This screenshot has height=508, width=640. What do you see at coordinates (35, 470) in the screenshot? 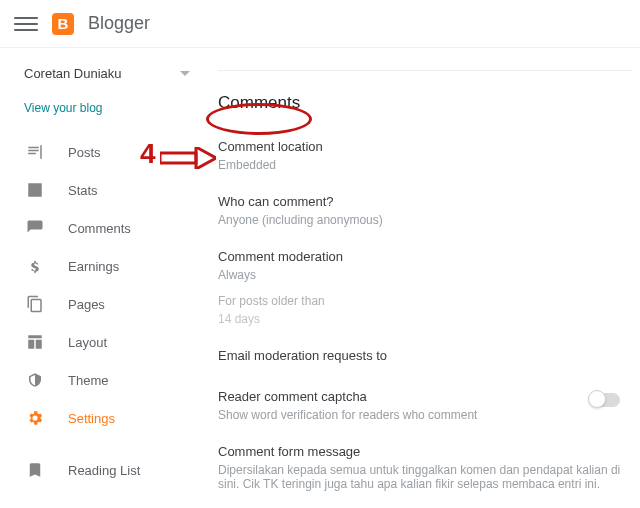
I see `bookmark-icon` at bounding box center [35, 470].